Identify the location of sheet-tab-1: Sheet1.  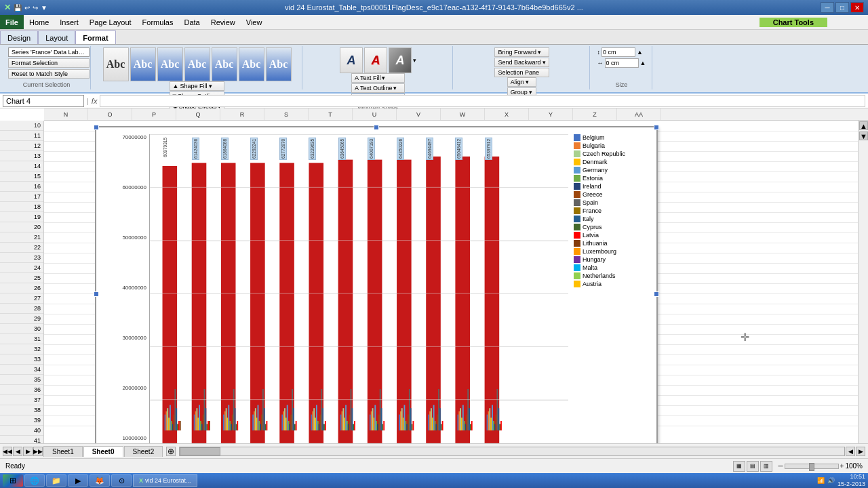
(63, 451).